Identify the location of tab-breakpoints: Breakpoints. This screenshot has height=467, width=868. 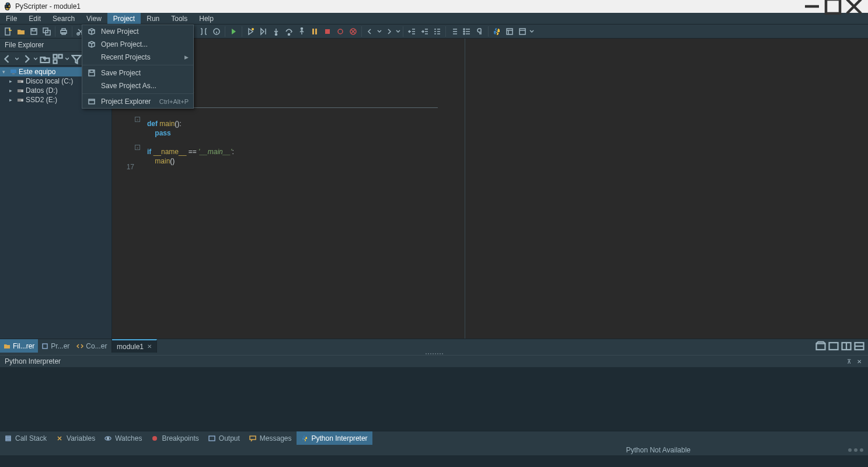
(175, 438).